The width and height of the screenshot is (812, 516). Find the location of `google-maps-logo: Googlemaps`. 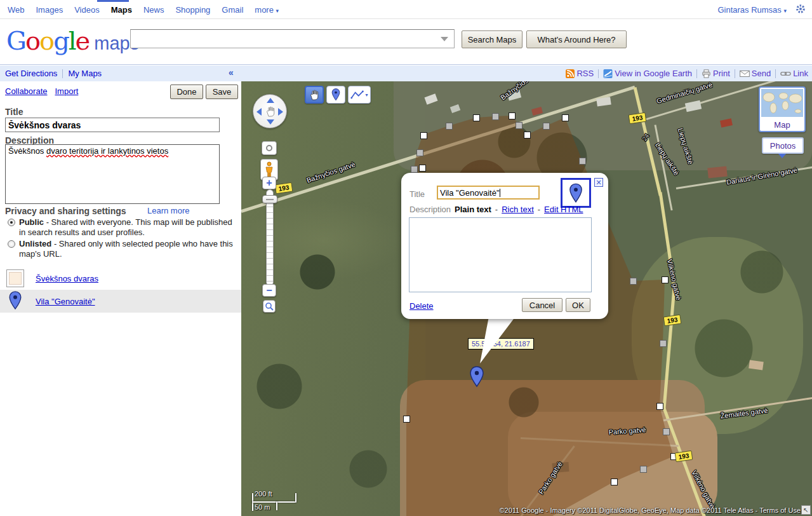

google-maps-logo: Googlemaps is located at coordinates (72, 41).